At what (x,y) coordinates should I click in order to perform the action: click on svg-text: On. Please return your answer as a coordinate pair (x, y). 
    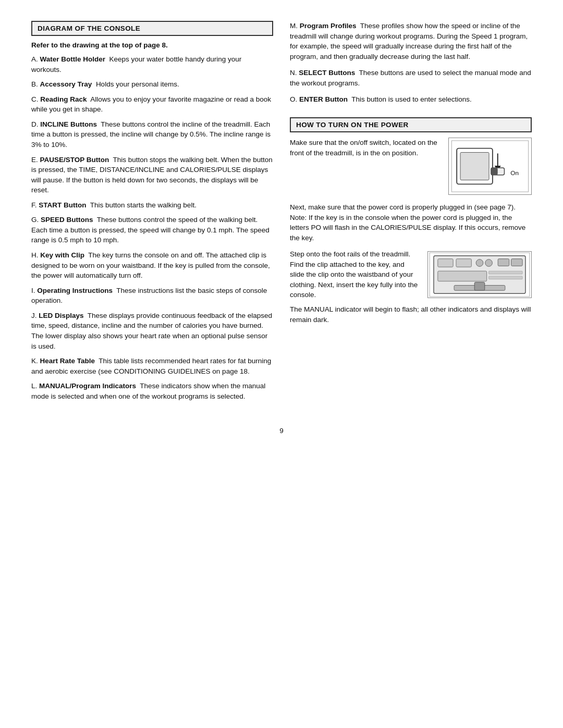
    Looking at the image, I should click on (515, 173).